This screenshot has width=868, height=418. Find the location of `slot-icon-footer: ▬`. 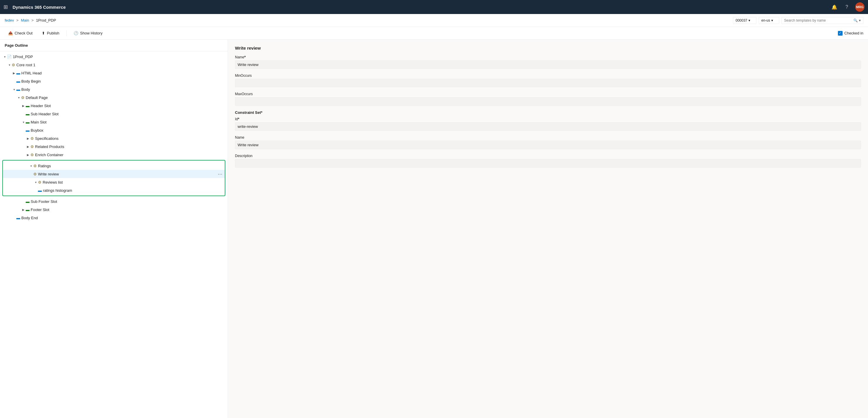

slot-icon-footer: ▬ is located at coordinates (28, 210).